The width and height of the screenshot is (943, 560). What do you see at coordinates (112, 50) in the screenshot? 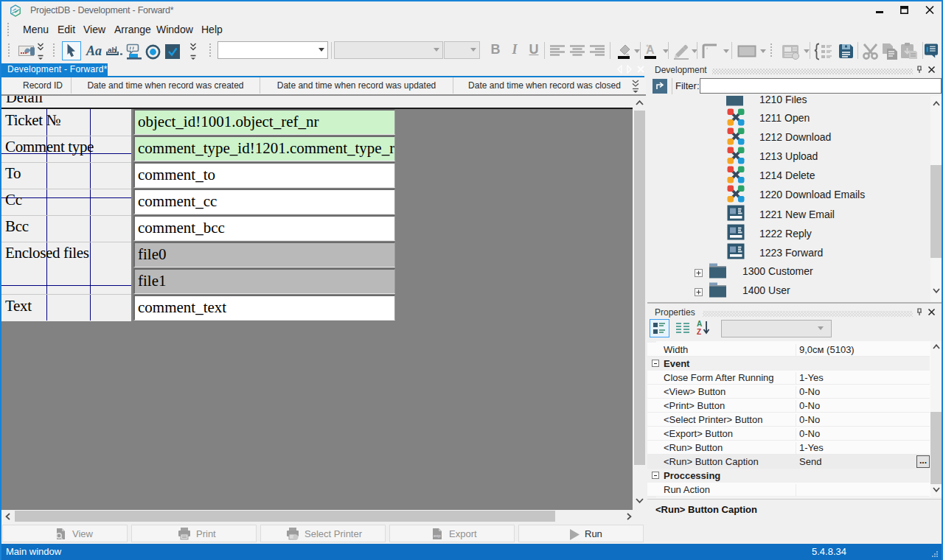
I see `svg-text: ab` at bounding box center [112, 50].